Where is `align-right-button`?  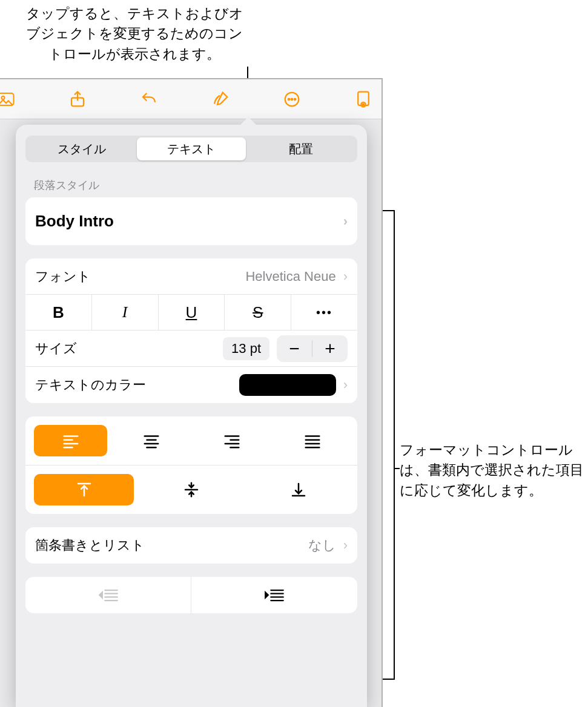 align-right-button is located at coordinates (231, 441).